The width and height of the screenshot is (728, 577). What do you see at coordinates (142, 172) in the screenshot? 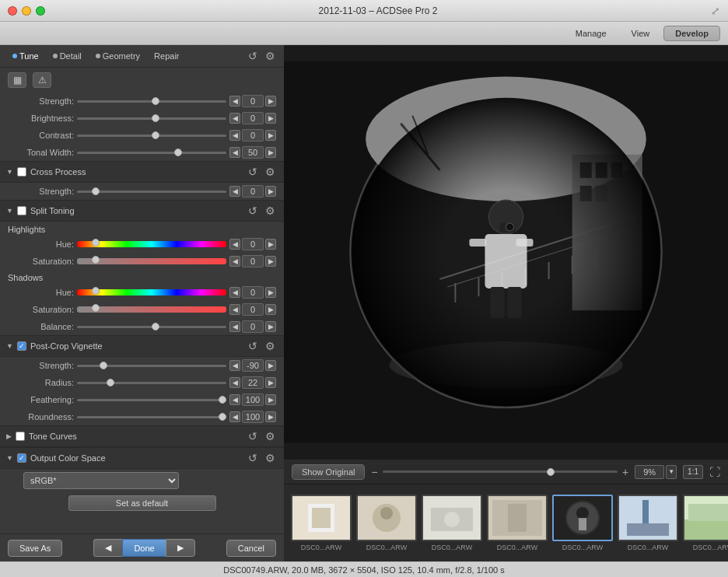
I see `cross-process-header: ▼ Cross Process ↺ ⚙` at bounding box center [142, 172].